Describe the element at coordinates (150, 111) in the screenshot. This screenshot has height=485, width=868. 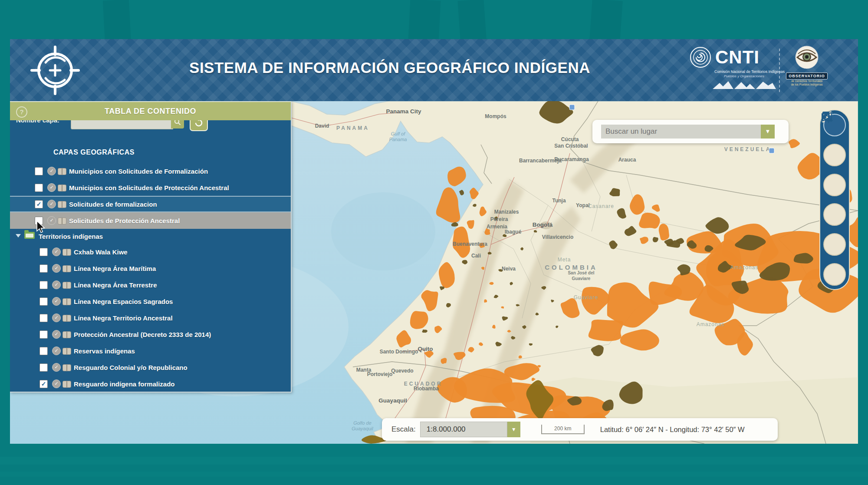
I see `toc-header: ? TABLA DE CONTENIDO` at that location.